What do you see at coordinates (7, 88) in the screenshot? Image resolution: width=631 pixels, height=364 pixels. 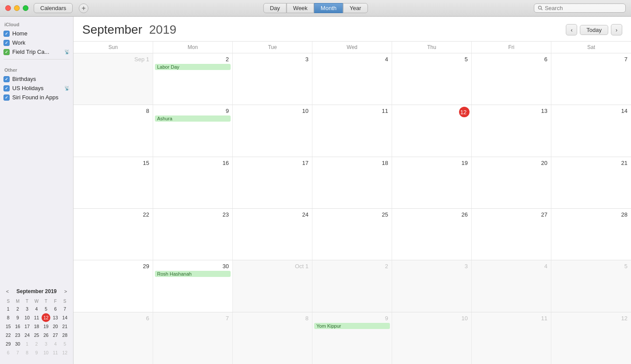 I see `us-holidays-checkbox: ✓` at bounding box center [7, 88].